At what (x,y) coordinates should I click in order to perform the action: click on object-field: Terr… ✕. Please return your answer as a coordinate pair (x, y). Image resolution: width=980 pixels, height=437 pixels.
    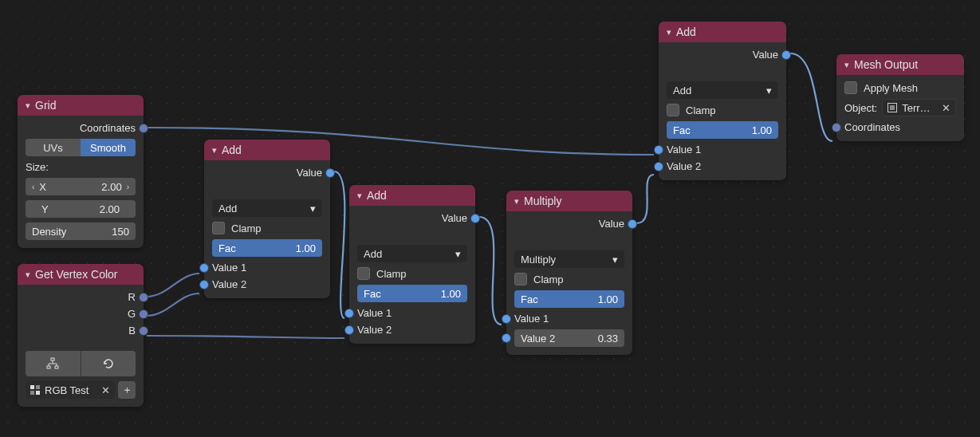
    Looking at the image, I should click on (919, 108).